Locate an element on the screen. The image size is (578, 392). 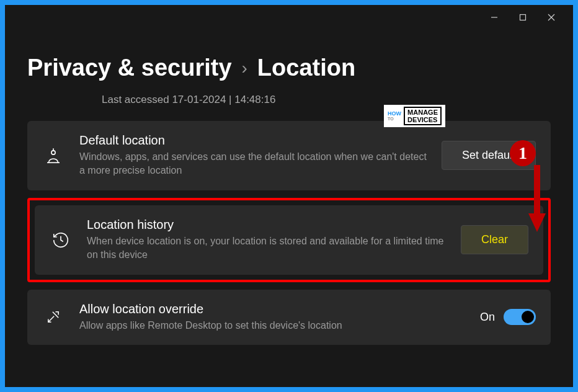
allow-override-title: Allow location override is located at coordinates (272, 309).